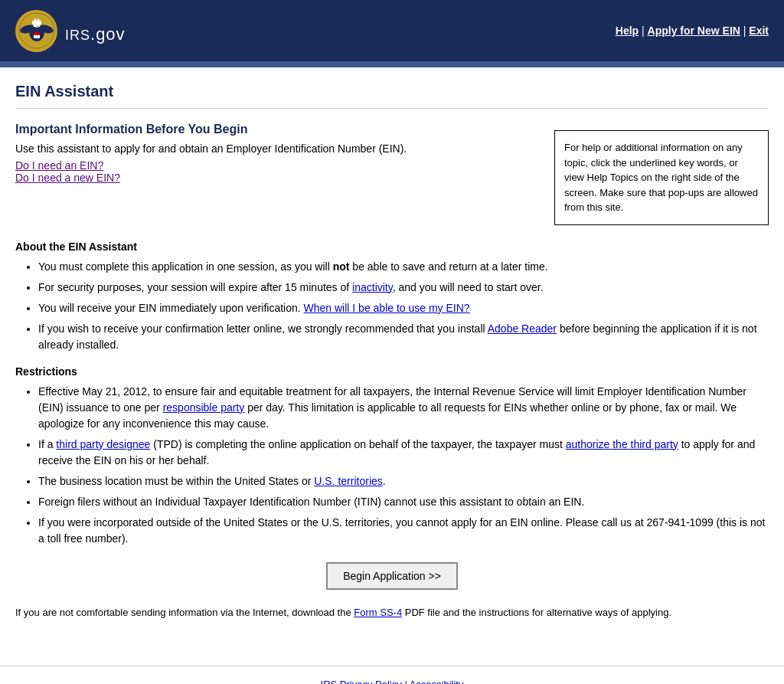  Describe the element at coordinates (70, 31) in the screenshot. I see `logo-area: ★★★ IRS.gov` at that location.